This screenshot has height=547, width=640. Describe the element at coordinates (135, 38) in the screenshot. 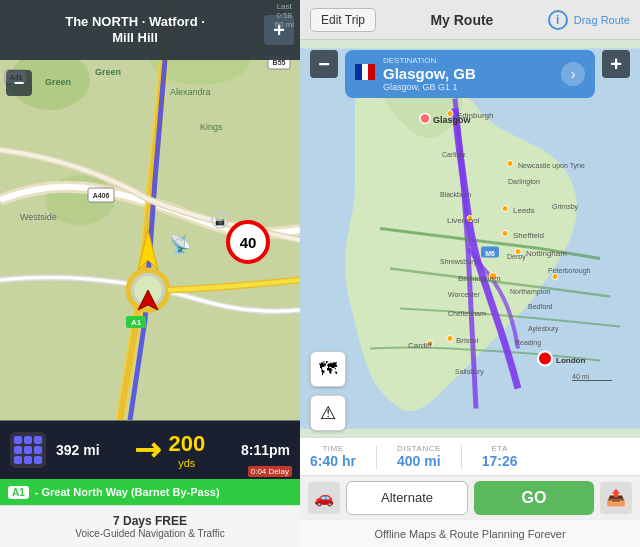

I see `street-name-line2: Mill Hill` at that location.